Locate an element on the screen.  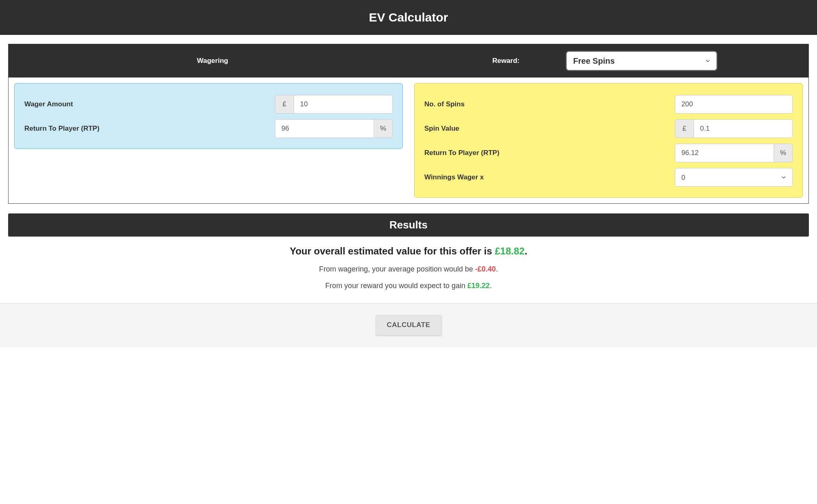
reward-rtp-input-group: % is located at coordinates (734, 153).